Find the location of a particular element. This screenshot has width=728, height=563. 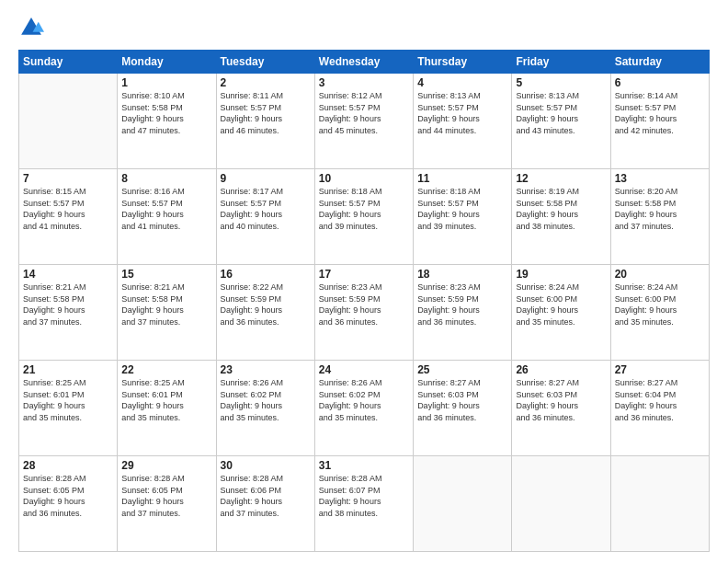

calendar-cell: 24Sunrise: 8:26 AM Sunset: 6:02 PM Dayli… is located at coordinates (364, 408).